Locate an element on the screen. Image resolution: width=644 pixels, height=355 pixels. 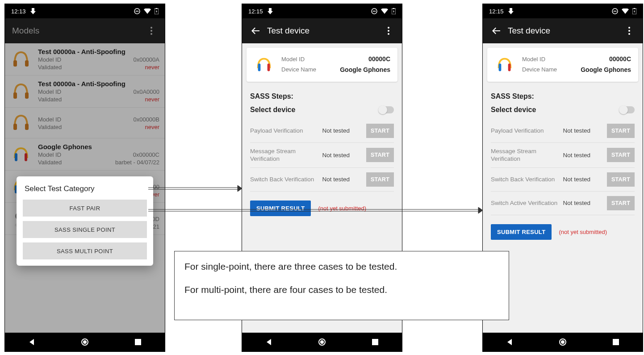
device-card: Model ID Device Name 00000C Google Gphon… is located at coordinates (322, 65).